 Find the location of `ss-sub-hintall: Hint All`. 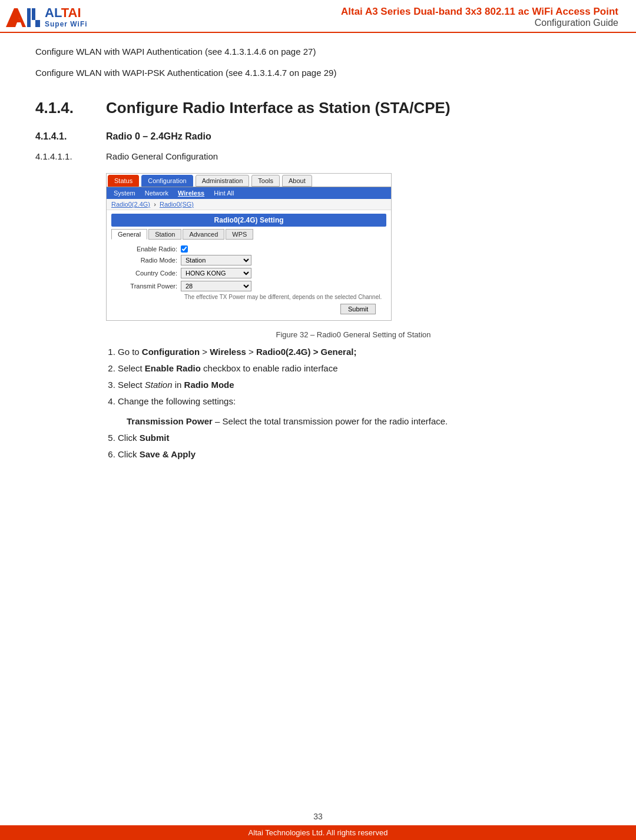

ss-sub-hintall: Hint All is located at coordinates (224, 193).